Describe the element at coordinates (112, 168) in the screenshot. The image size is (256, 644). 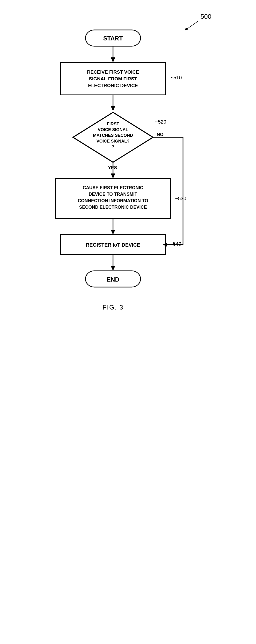
I see `yes-label: YES` at that location.